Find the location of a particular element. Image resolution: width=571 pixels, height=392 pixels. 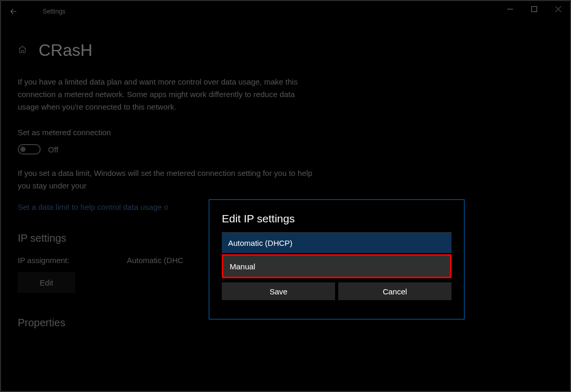

home-icon is located at coordinates (22, 51).